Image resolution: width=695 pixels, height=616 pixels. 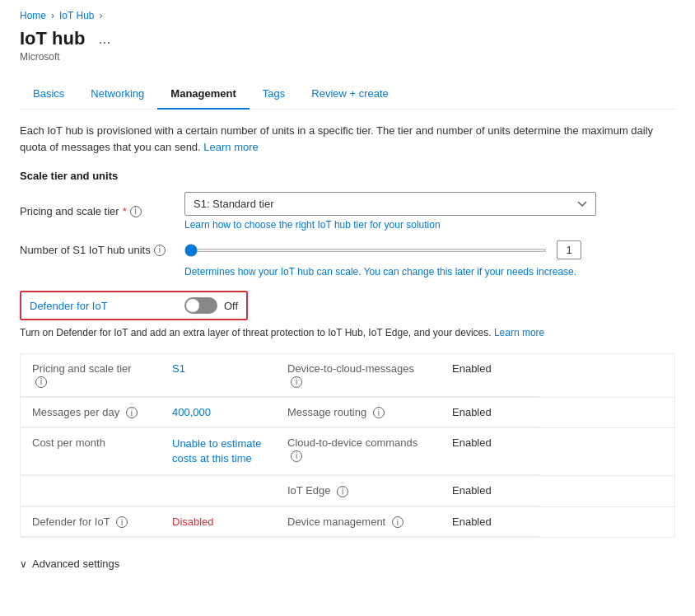 I want to click on pricing-tier-link: Learn how to choose the right IoT hub ti…, so click(x=430, y=225).